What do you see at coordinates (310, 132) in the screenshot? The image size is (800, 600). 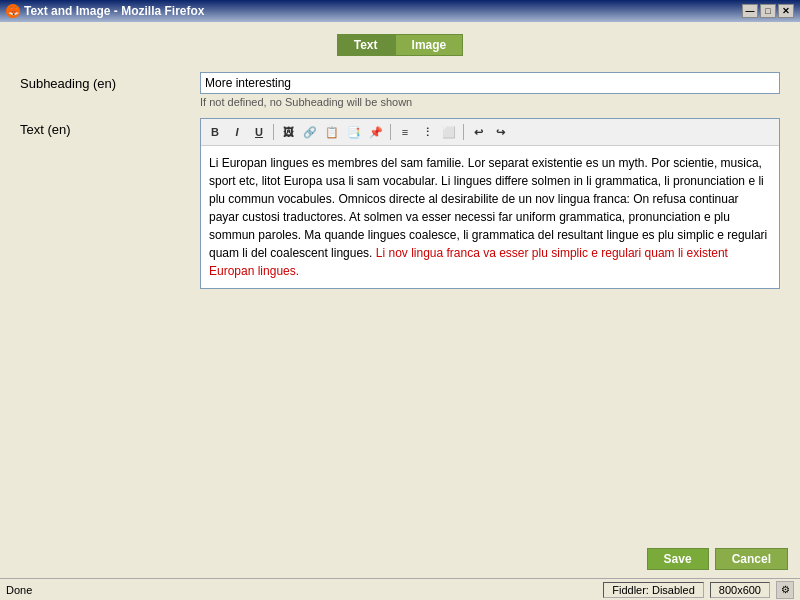 I see `insert-link-button: 🔗` at bounding box center [310, 132].